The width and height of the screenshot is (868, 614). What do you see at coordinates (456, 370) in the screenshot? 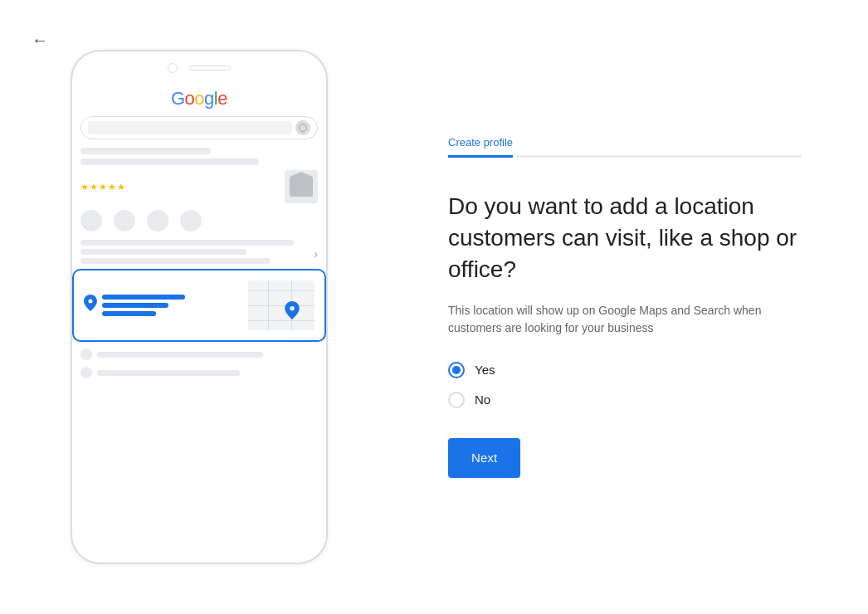
I see `radio-inner-yes` at bounding box center [456, 370].